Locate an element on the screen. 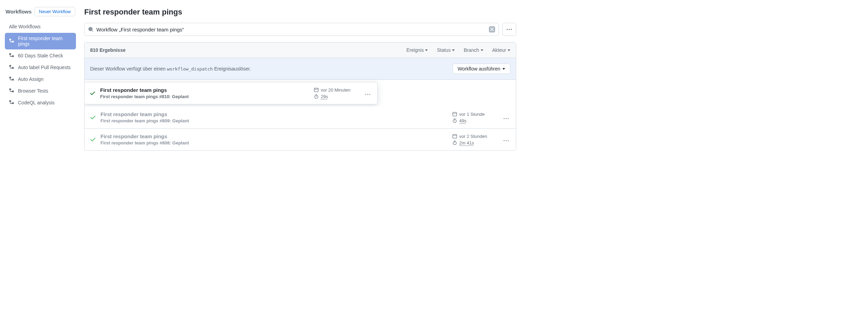 This screenshot has height=320, width=868. filter-status: Status is located at coordinates (446, 50).